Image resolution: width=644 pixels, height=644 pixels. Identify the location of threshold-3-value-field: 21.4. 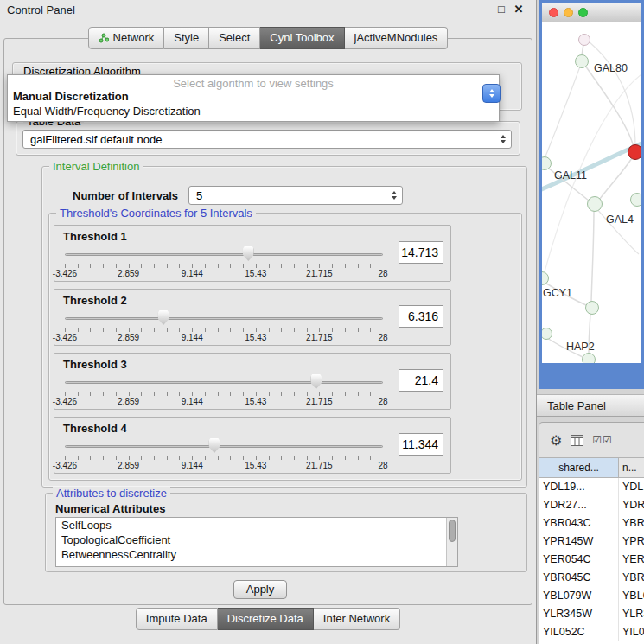
(421, 380).